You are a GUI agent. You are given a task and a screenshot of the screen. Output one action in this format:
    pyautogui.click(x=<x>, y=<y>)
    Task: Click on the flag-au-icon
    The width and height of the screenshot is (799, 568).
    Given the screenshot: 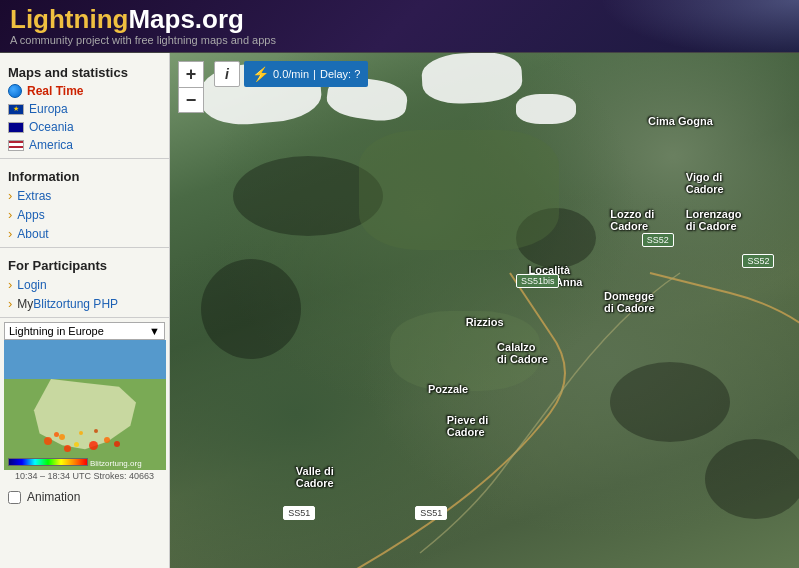 What is the action you would take?
    pyautogui.click(x=16, y=128)
    